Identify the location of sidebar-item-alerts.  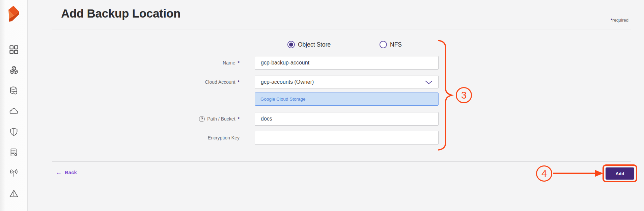
(14, 194).